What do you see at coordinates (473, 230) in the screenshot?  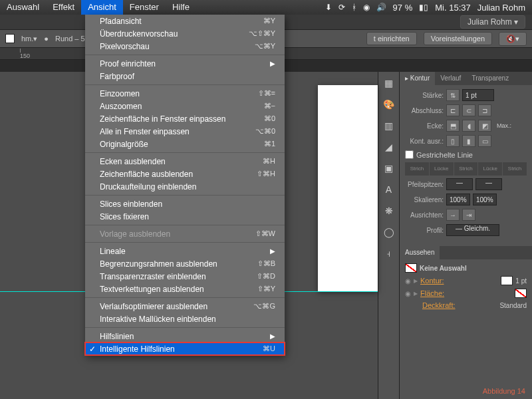 I see `profile-dropdown: — Gleichm.` at bounding box center [473, 230].